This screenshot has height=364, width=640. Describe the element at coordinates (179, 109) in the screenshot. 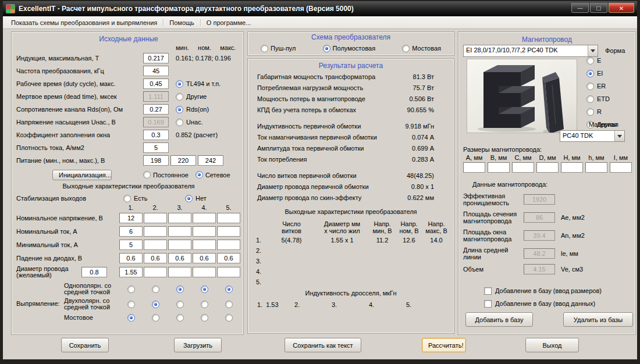

I see `rds-on-radio` at that location.